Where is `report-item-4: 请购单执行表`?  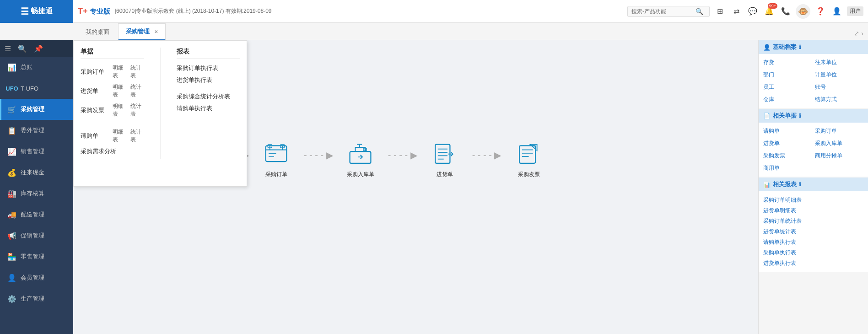
report-item-4: 请购单执行表 is located at coordinates (814, 242).